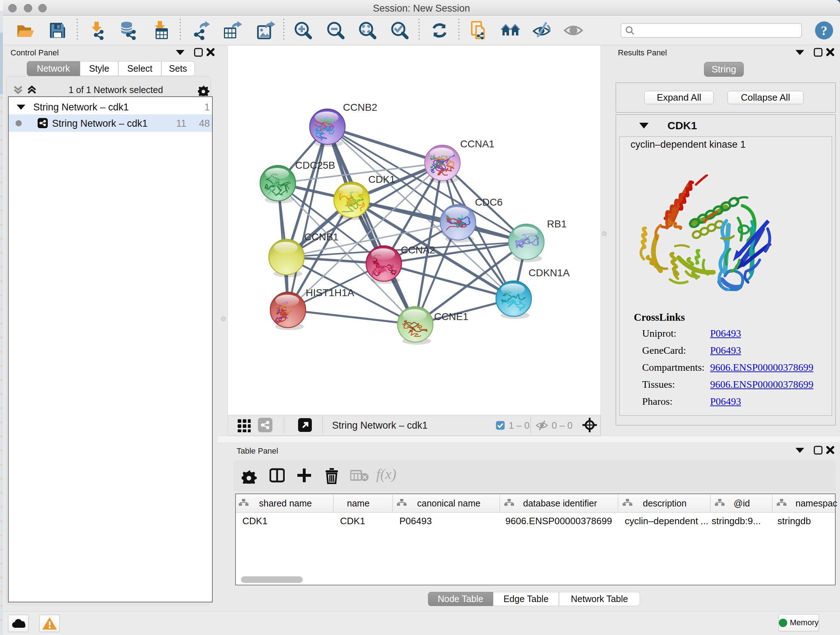  What do you see at coordinates (477, 144) in the screenshot?
I see `svg-text: CCNA1` at bounding box center [477, 144].